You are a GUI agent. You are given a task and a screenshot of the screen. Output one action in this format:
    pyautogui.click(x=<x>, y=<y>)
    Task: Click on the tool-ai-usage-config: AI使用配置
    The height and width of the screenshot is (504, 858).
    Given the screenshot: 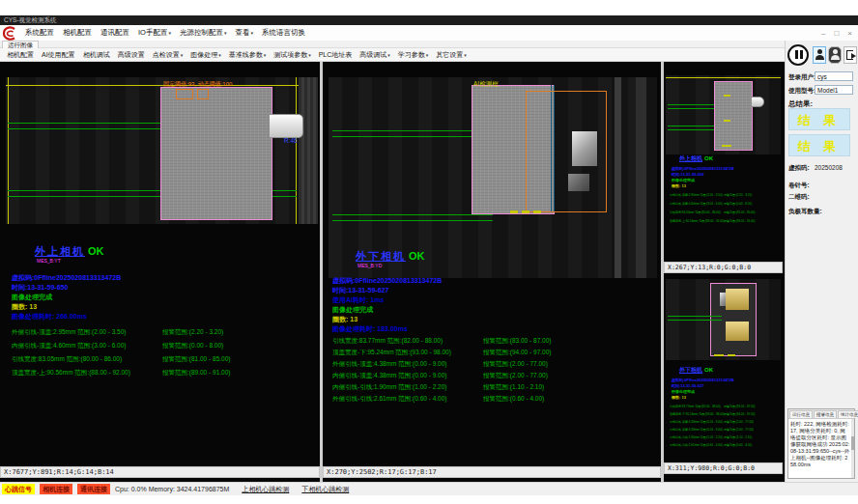 What is the action you would take?
    pyautogui.click(x=58, y=55)
    